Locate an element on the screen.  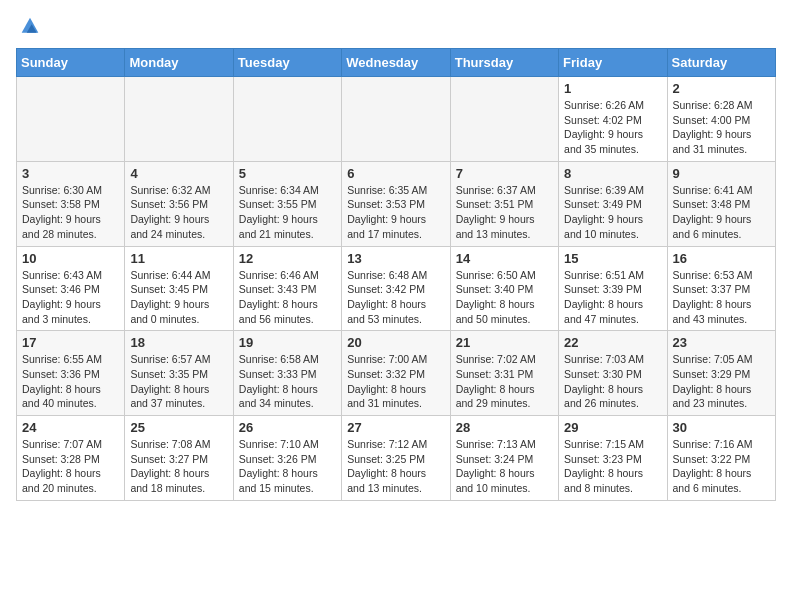
calendar-week-2: 3Sunrise: 6:30 AMSunset: 3:58 PMDaylight… is located at coordinates (396, 204).